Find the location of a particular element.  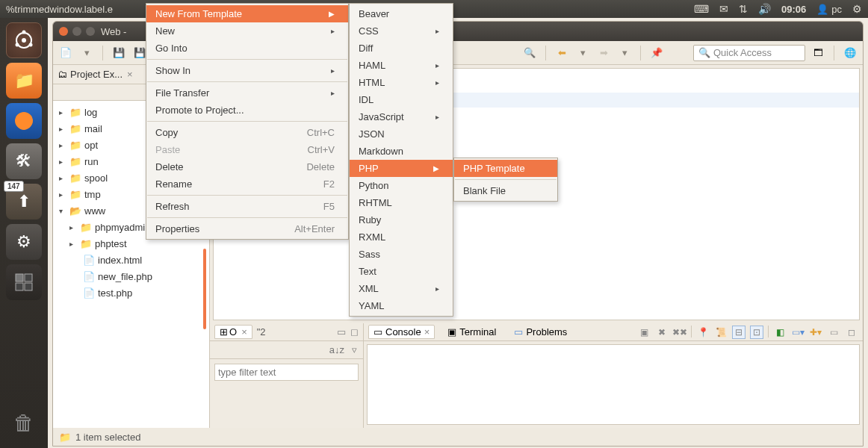

console-scroll-icon: 📜 is located at coordinates (721, 332).